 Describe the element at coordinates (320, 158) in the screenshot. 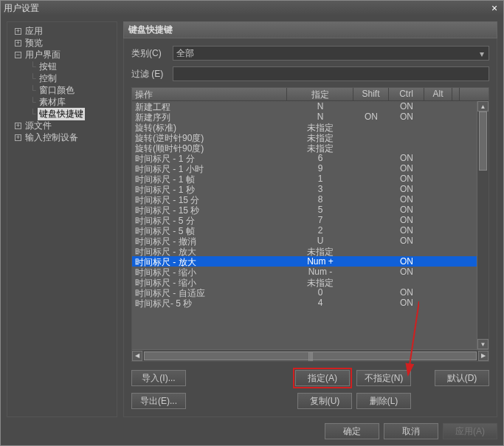

I see `cell-assign: 6` at that location.